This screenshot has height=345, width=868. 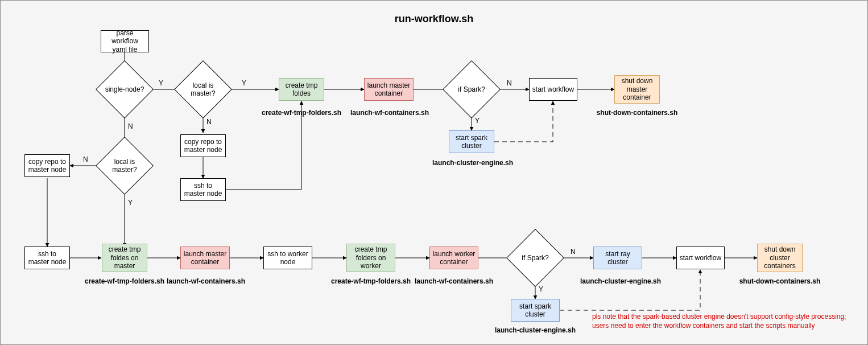 I want to click on caption-create-tmp-worker: create-wf-tmp-folders.sh, so click(x=371, y=281).